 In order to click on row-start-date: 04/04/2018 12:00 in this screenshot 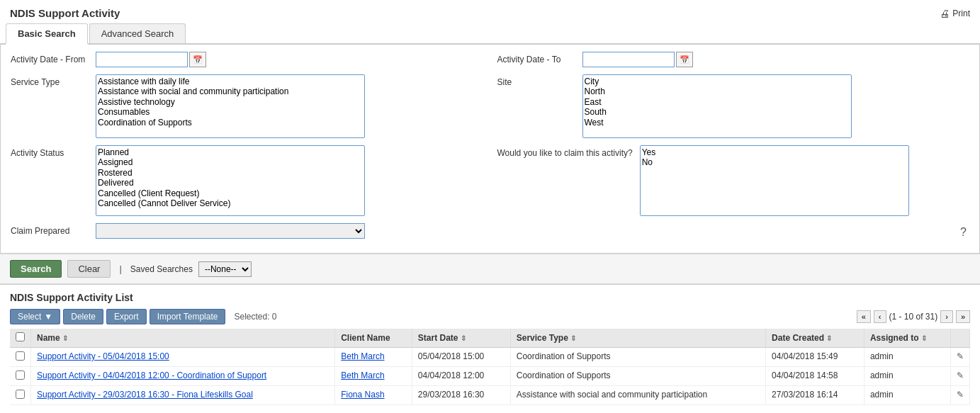, I will do `click(461, 377)`.